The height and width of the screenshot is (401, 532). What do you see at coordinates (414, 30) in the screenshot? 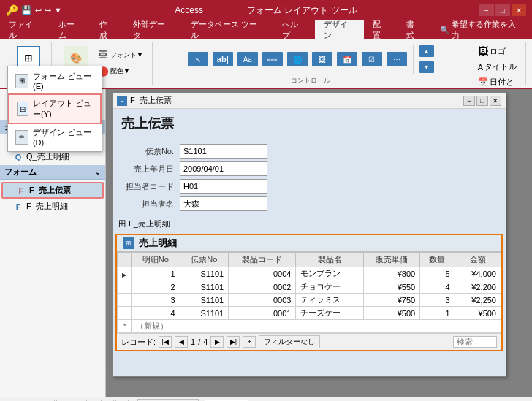
I see `tab-format: 書式` at bounding box center [414, 30].